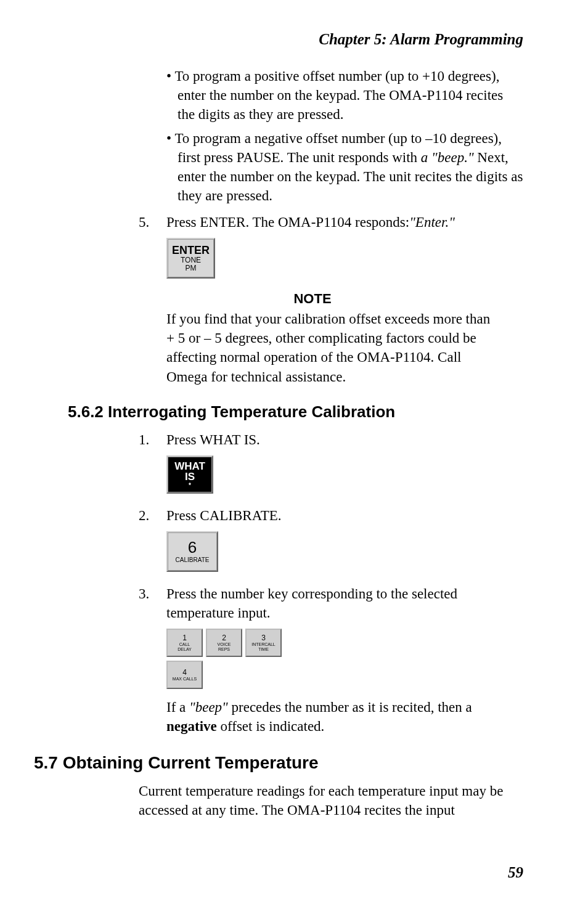  I want to click on numkey-b: DELAY, so click(184, 650).